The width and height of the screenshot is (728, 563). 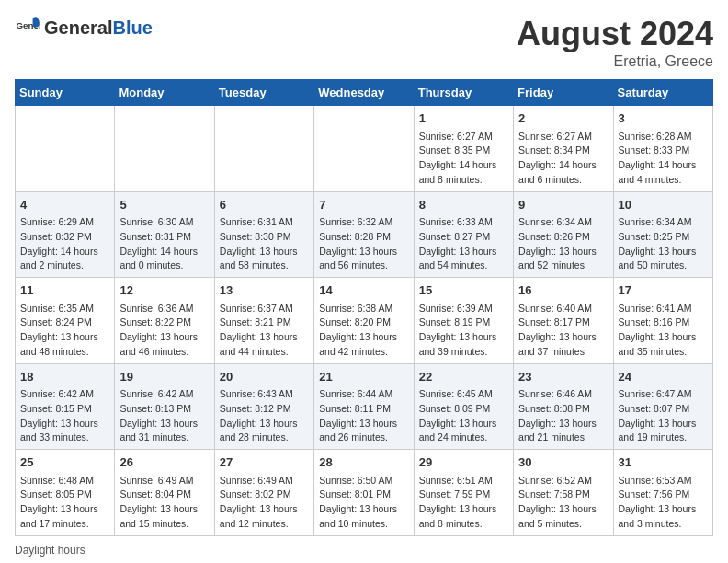 What do you see at coordinates (664, 416) in the screenshot?
I see `day-info: Sunrise: 6:47 AM Sunset: 8:07 PM Dayligh…` at bounding box center [664, 416].